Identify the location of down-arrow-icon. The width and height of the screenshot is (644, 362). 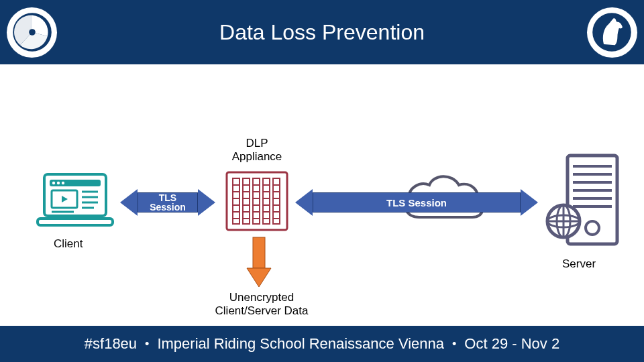
(259, 263).